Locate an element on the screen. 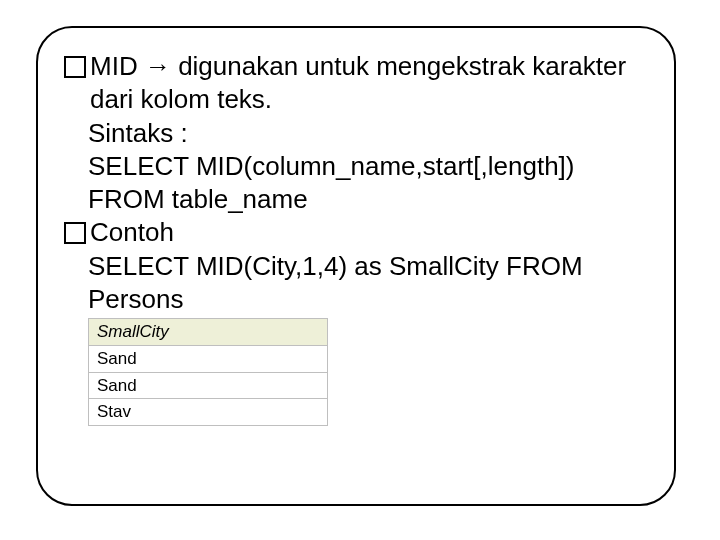  bullet-contoh-text: Contoh is located at coordinates (369, 232).